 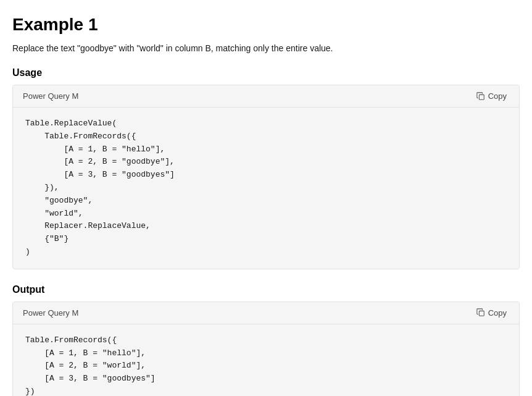 I want to click on usage-copy-label: Copy, so click(x=497, y=96).